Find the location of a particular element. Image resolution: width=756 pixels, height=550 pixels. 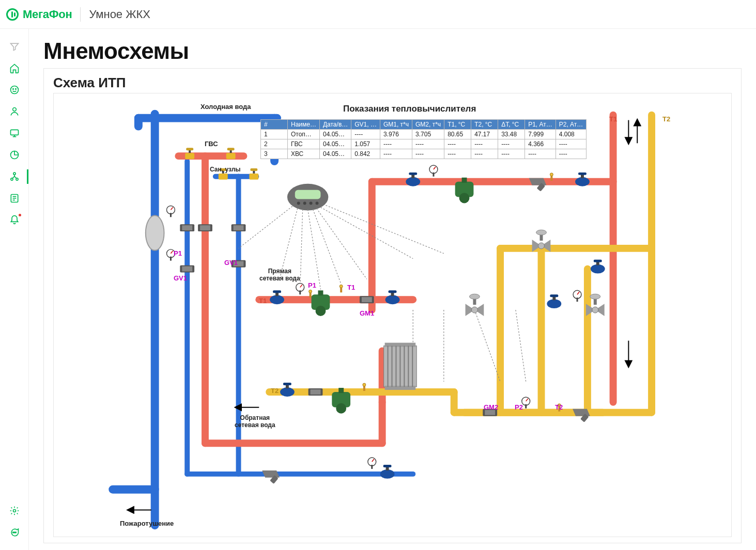

user-icon is located at coordinates (14, 112).